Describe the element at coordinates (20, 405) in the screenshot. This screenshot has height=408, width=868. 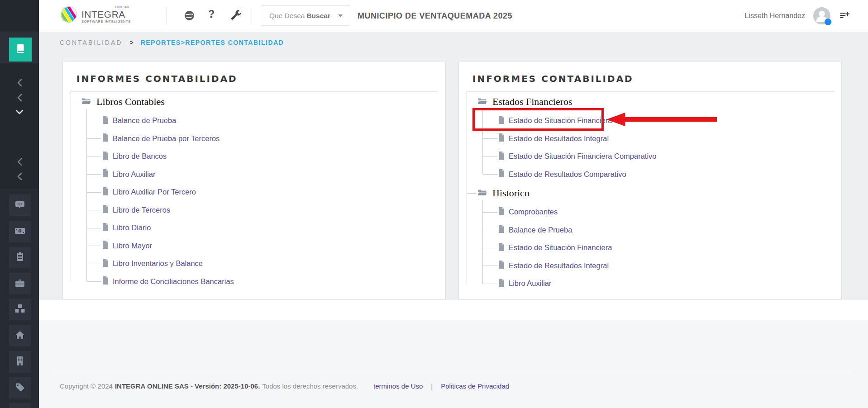
I see `sidebar-item-partial` at that location.